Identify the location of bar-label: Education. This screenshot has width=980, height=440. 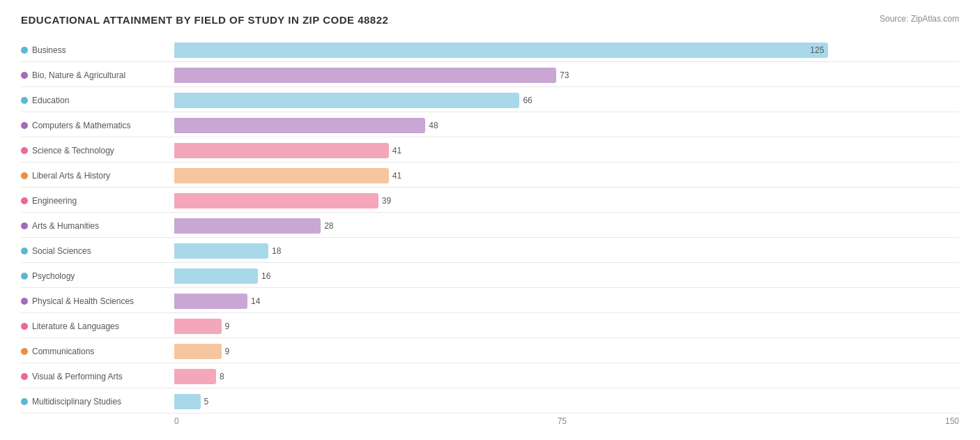
(98, 100).